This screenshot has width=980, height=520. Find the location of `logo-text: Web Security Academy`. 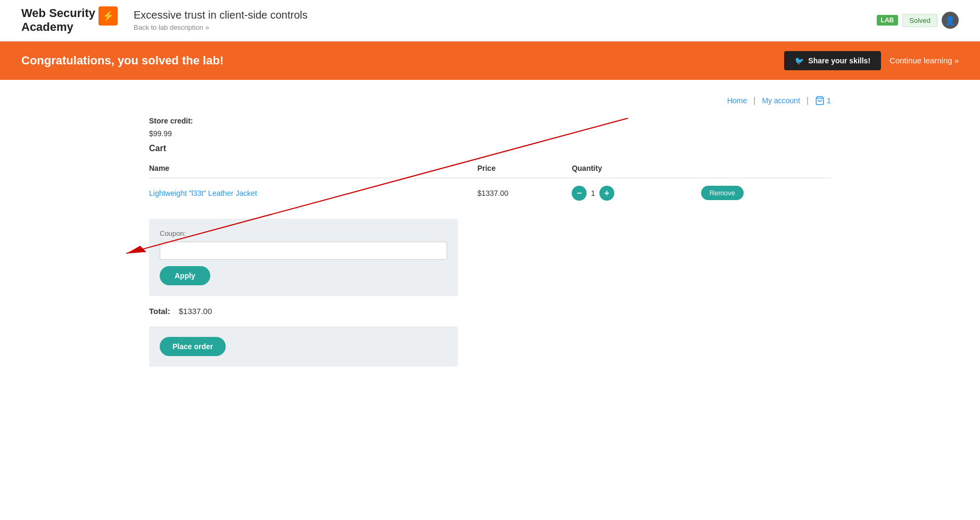

logo-text: Web Security Academy is located at coordinates (59, 20).